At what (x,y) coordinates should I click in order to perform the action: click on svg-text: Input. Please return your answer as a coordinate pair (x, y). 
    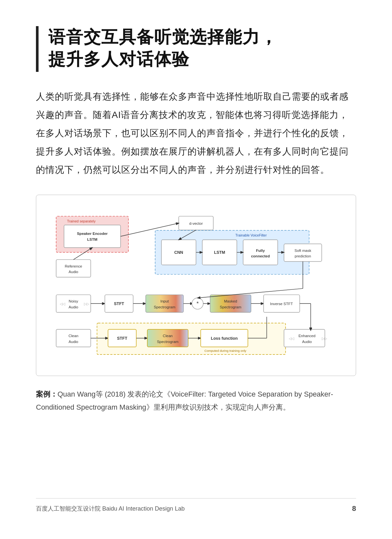
    Looking at the image, I should click on (165, 301).